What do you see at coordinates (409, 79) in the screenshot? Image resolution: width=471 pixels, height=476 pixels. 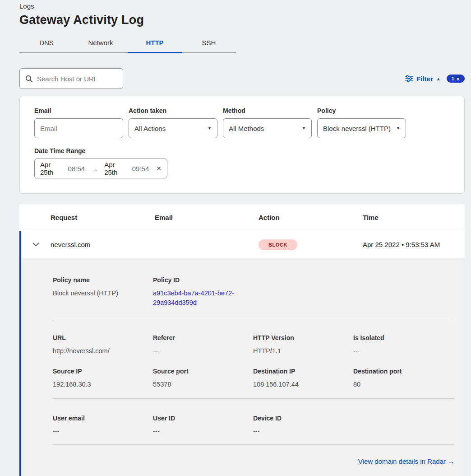 I see `filter-icon` at bounding box center [409, 79].